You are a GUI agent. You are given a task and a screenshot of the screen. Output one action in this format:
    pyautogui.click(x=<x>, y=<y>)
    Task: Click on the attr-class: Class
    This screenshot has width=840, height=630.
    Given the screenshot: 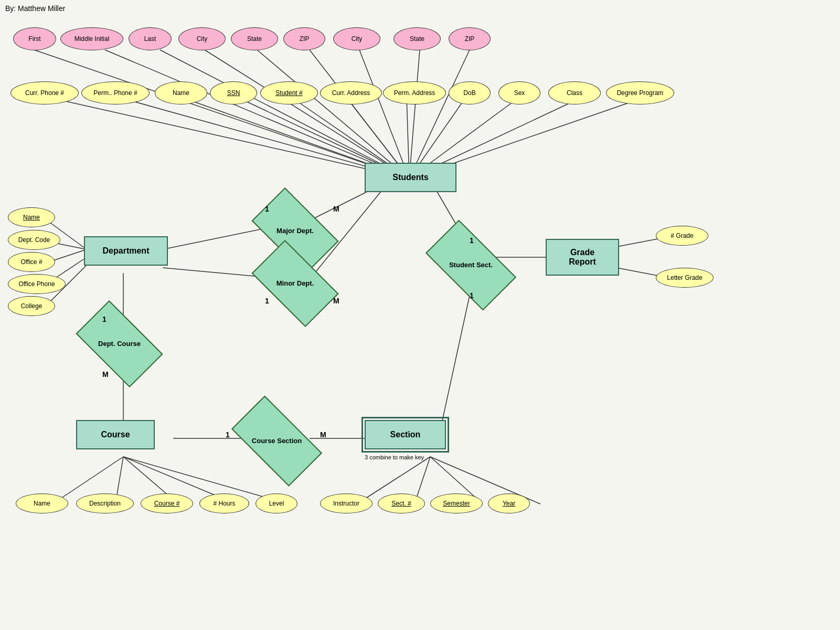 What is the action you would take?
    pyautogui.click(x=575, y=93)
    